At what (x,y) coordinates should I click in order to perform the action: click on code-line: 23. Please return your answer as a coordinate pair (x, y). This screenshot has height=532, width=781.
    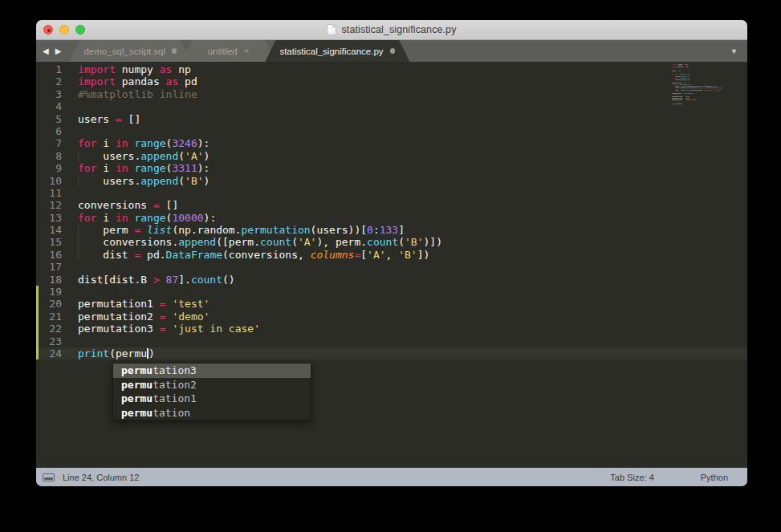
    Looking at the image, I should click on (392, 342).